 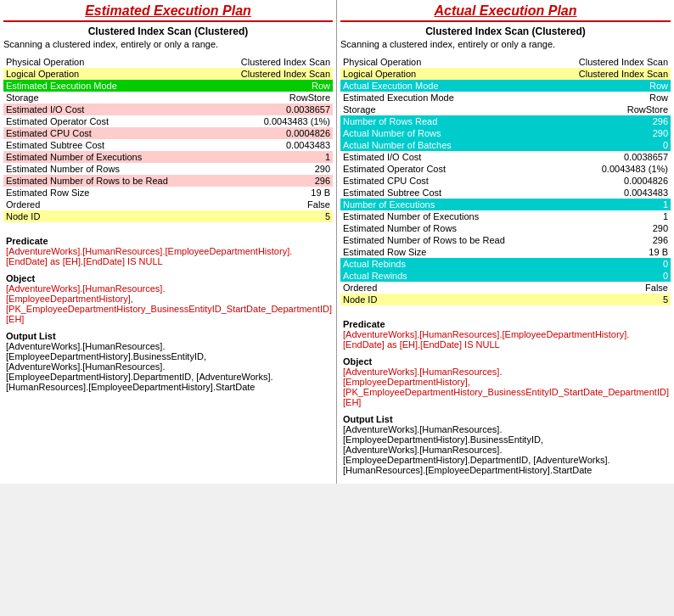 What do you see at coordinates (506, 133) in the screenshot?
I see `table-row: Actual Number of Rows290` at bounding box center [506, 133].